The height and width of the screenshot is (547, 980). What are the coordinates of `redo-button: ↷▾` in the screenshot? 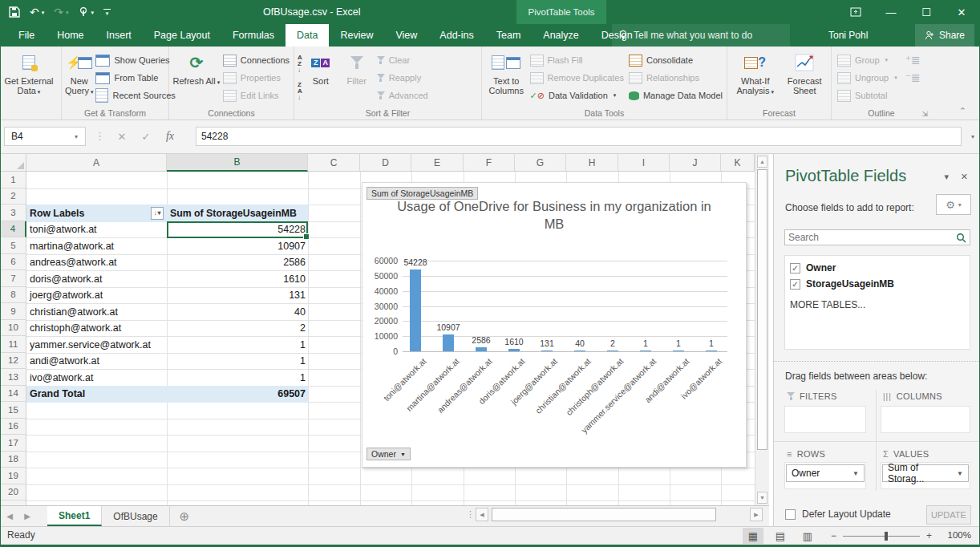 It's located at (61, 12).